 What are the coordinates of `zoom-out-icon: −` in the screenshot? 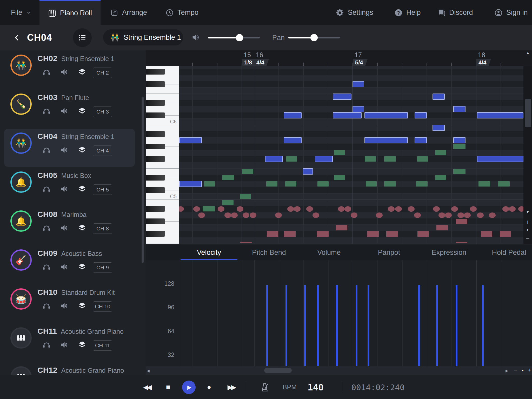 It's located at (515, 370).